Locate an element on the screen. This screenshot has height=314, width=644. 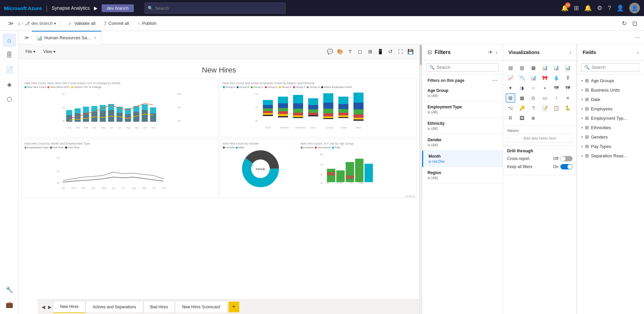
table-icon: ⊞ is located at coordinates (370, 52).